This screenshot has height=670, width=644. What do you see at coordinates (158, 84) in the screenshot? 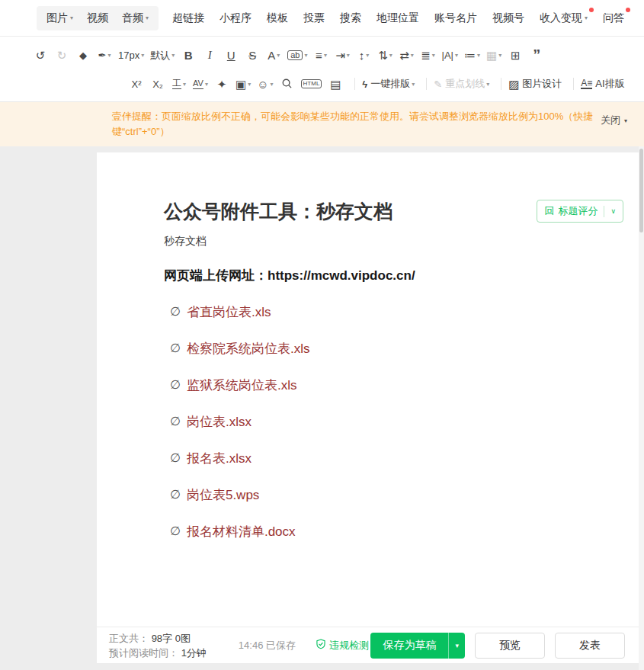
I see `subscript-icon: X₂` at bounding box center [158, 84].